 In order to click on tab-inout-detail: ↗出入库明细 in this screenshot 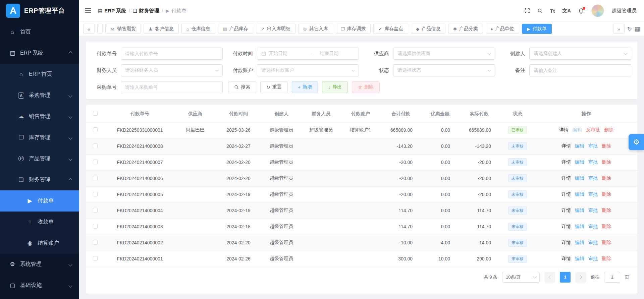, I will do `click(276, 29)`.